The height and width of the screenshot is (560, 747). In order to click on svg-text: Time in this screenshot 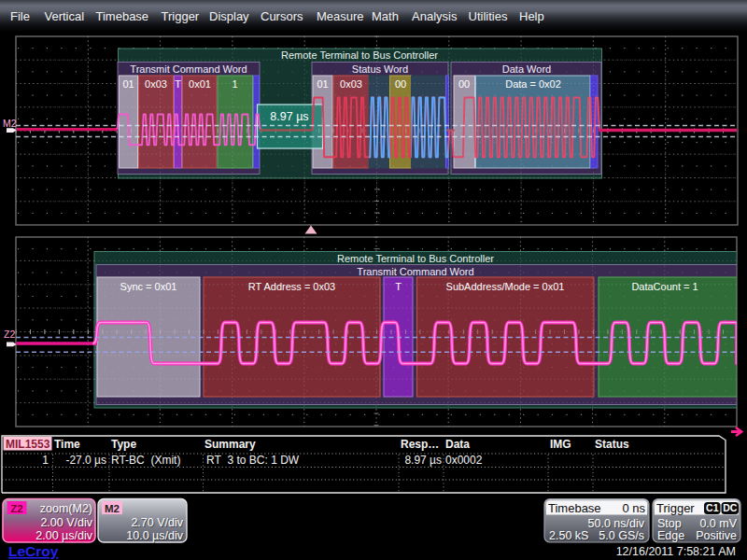, I will do `click(67, 444)`.